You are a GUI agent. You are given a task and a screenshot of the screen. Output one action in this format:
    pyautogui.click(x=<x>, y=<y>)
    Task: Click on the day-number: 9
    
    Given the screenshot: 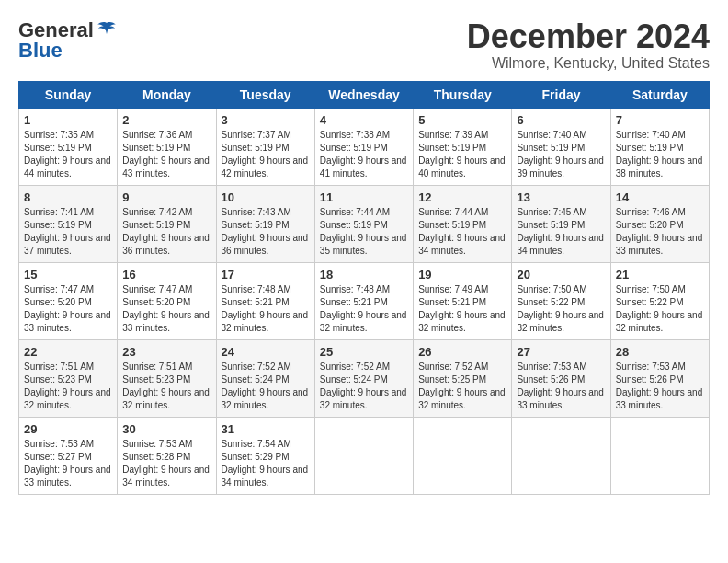 What is the action you would take?
    pyautogui.click(x=166, y=197)
    